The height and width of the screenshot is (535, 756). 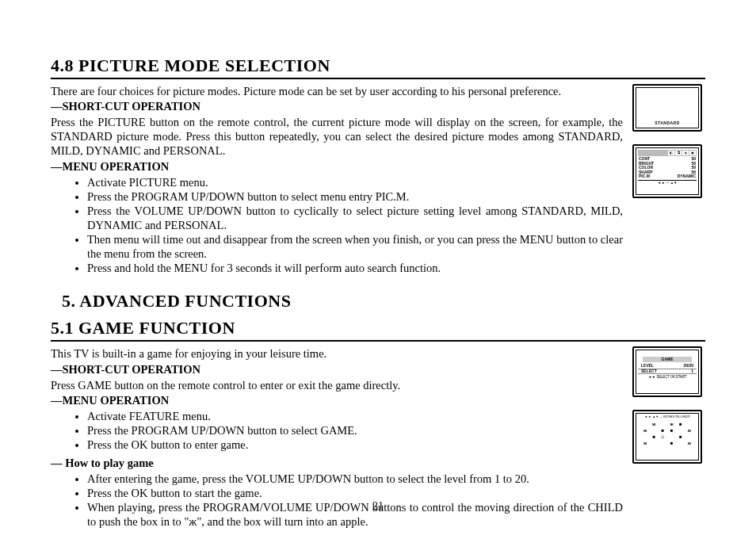 What do you see at coordinates (337, 369) in the screenshot?
I see `shortcut-heading-5-1: —SHORT-CUT OPERATION` at bounding box center [337, 369].